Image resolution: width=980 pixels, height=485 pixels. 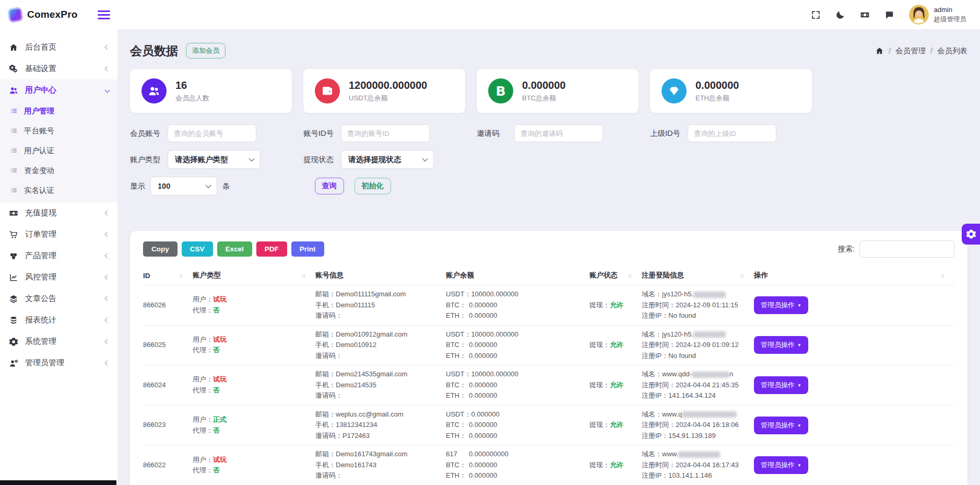 I want to click on column-header-账号信息: 账号信息, so click(x=381, y=276).